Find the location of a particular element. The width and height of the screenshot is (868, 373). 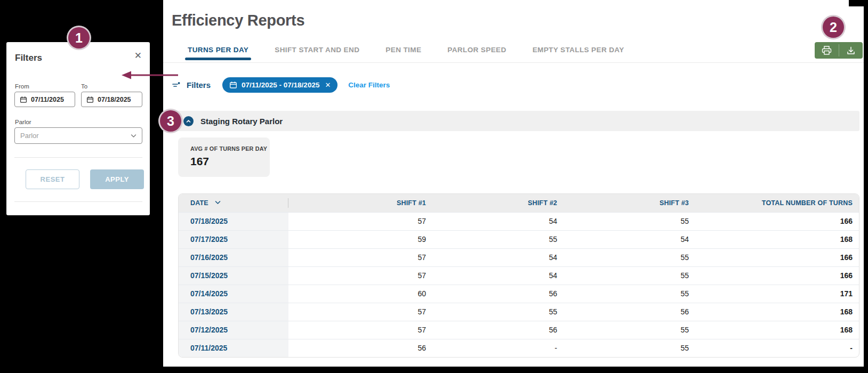

tab-shift-start-and-end: SHIFT START AND END is located at coordinates (317, 53).